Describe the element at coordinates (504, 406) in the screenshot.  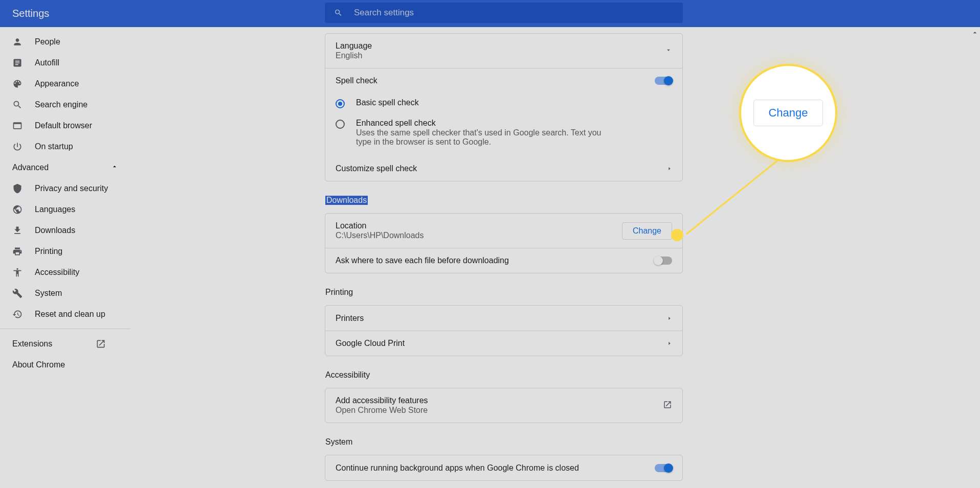
I see `accessibility-card: Add accessibility features Open Chrome W…` at that location.